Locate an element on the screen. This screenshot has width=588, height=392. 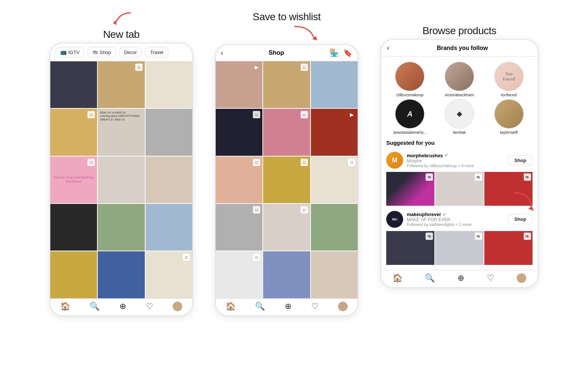
store-icon: 🏪 is located at coordinates (334, 53).